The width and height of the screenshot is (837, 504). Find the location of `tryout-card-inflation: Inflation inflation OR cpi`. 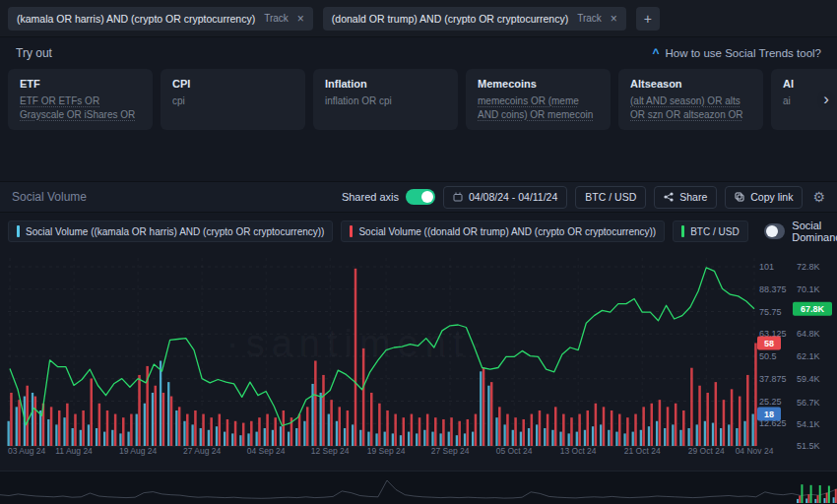

tryout-card-inflation: Inflation inflation OR cpi is located at coordinates (386, 99).